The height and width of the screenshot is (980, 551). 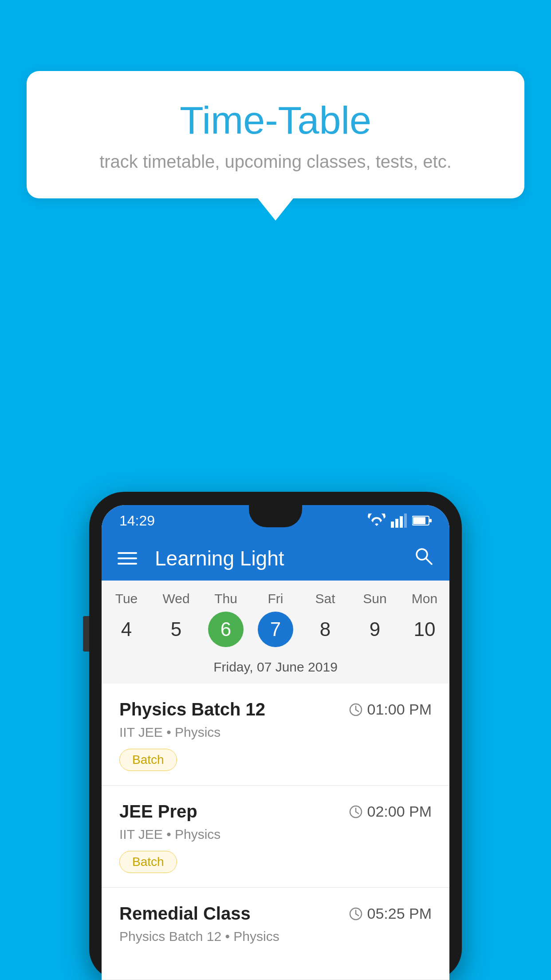 I want to click on class-time-3: 05:25 PM, so click(x=390, y=913).